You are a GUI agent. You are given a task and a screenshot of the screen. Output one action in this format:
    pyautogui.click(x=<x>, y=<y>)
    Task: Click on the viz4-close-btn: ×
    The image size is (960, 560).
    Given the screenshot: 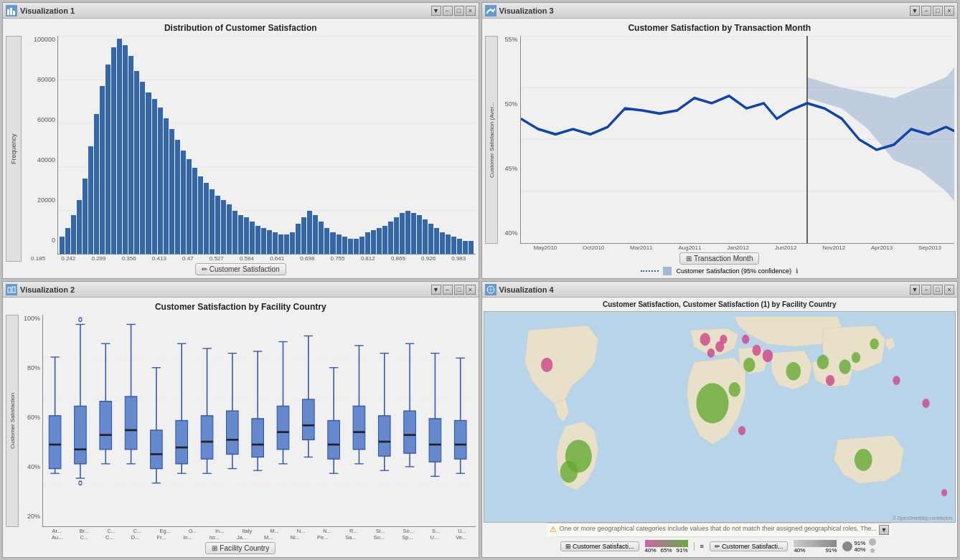 What is the action you would take?
    pyautogui.click(x=949, y=290)
    